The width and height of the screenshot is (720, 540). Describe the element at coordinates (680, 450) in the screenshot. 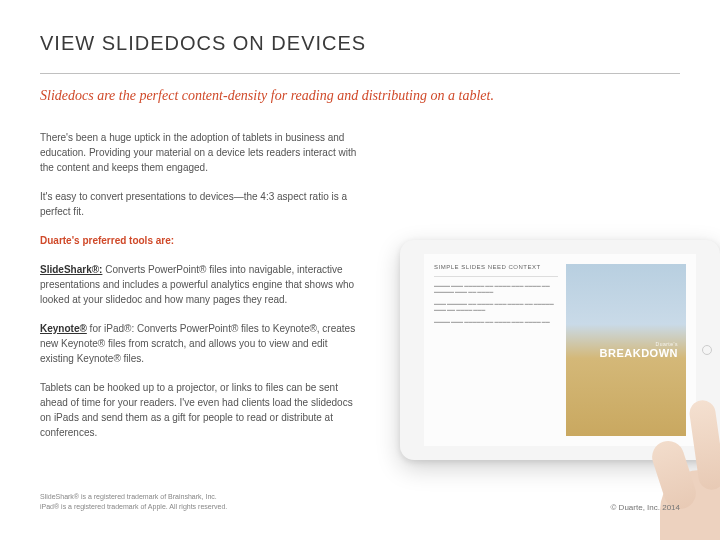

I see `hand-illustration` at that location.